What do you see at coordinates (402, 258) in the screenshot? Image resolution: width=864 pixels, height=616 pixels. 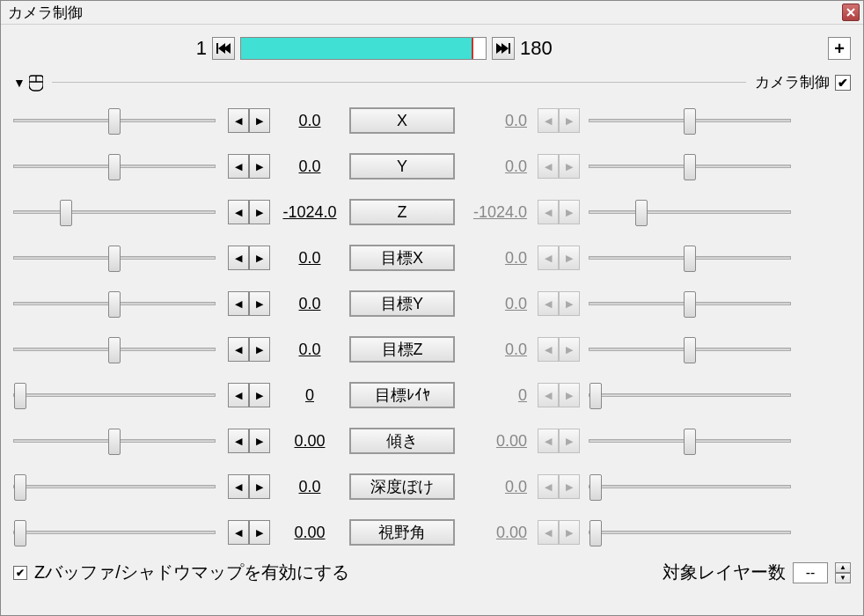 I see `param-label-button: 目標X` at bounding box center [402, 258].